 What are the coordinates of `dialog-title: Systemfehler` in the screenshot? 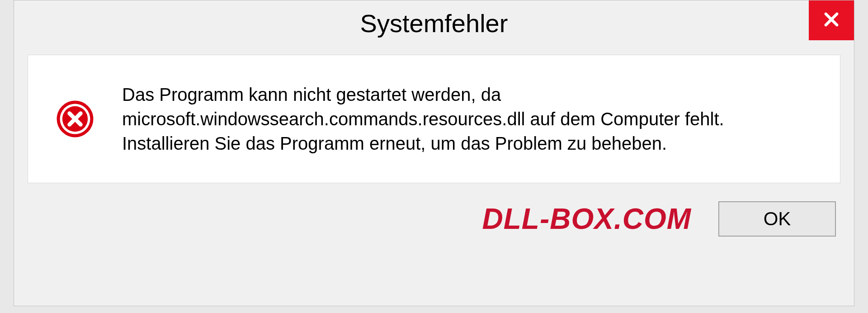 It's located at (434, 24).